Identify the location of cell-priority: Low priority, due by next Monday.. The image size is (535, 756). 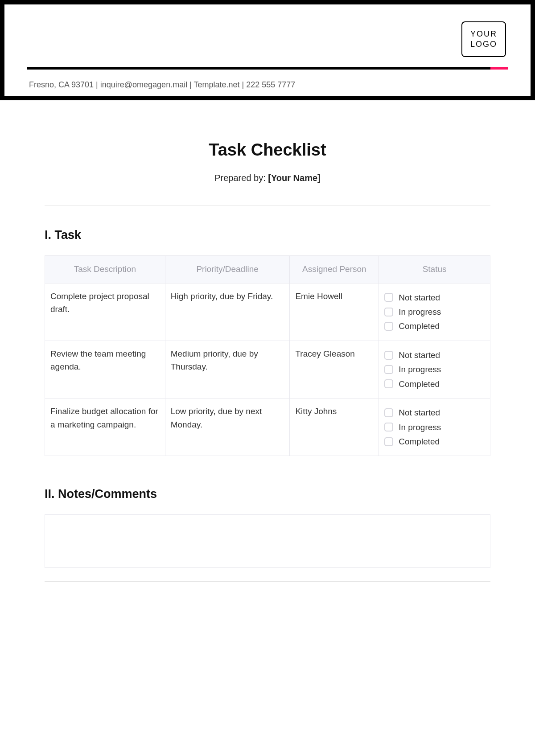
(227, 427).